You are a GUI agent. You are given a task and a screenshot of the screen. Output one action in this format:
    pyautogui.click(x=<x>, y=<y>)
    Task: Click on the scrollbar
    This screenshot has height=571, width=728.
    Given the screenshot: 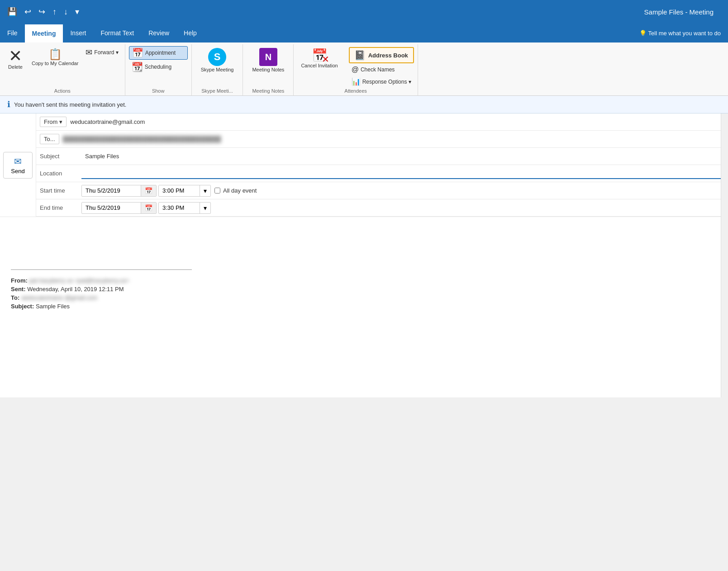 What is the action you would take?
    pyautogui.click(x=724, y=255)
    